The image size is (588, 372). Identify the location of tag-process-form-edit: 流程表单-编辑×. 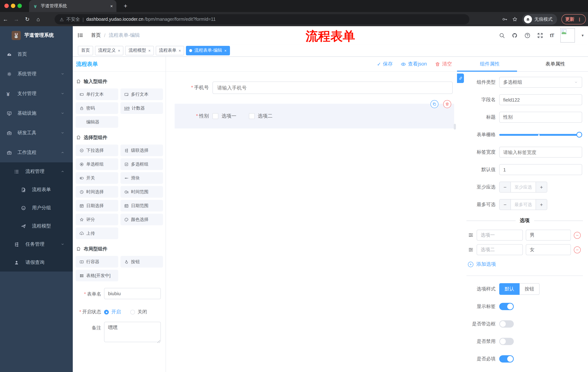
(208, 50).